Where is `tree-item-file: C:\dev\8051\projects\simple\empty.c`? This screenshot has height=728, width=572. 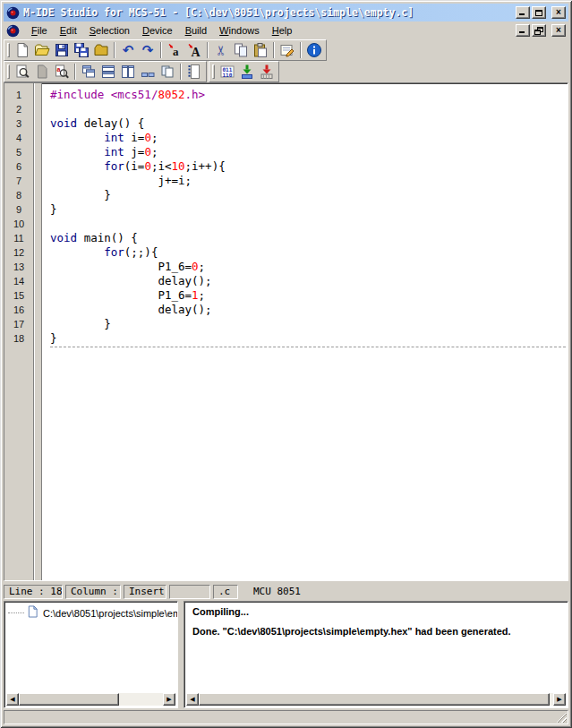 tree-item-file: C:\dev\8051\projects\simple\empty.c is located at coordinates (93, 612).